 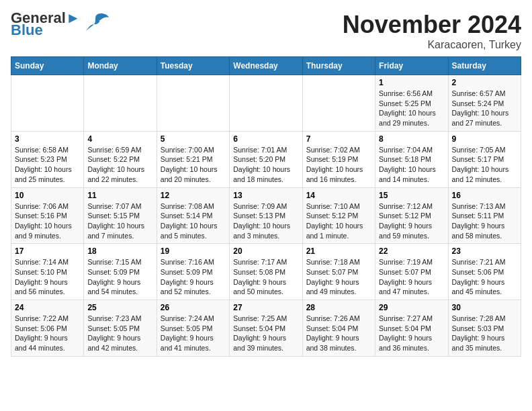 I want to click on calendar-cell: 11Sunrise: 7:07 AM Sunset: 5:15 PM Dayli…, so click(x=120, y=216).